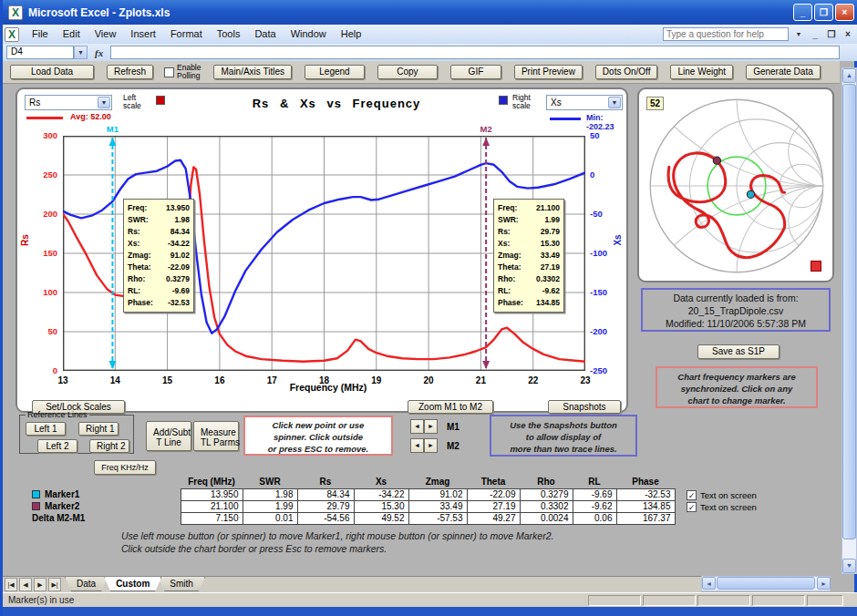 This screenshot has width=857, height=616. Describe the element at coordinates (143, 35) in the screenshot. I see `menu-insert: Insert` at that location.